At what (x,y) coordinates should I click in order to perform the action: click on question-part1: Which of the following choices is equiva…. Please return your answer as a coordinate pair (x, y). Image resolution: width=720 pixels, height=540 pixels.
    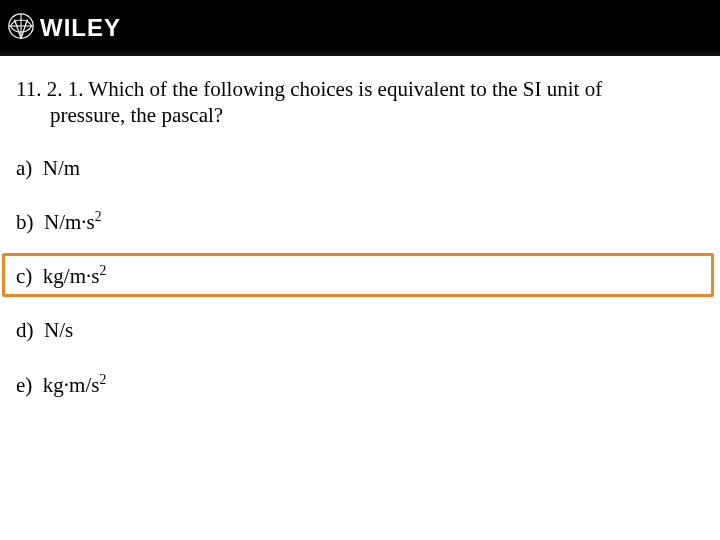
    Looking at the image, I should click on (345, 89).